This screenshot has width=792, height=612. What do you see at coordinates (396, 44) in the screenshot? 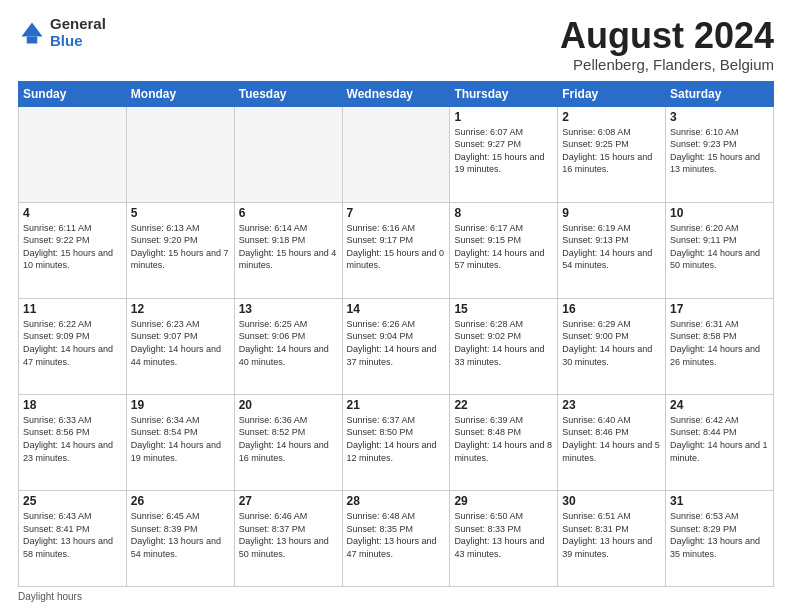
I see `top-section: General Blue August 2024 Pellenberg, Fla…` at bounding box center [396, 44].